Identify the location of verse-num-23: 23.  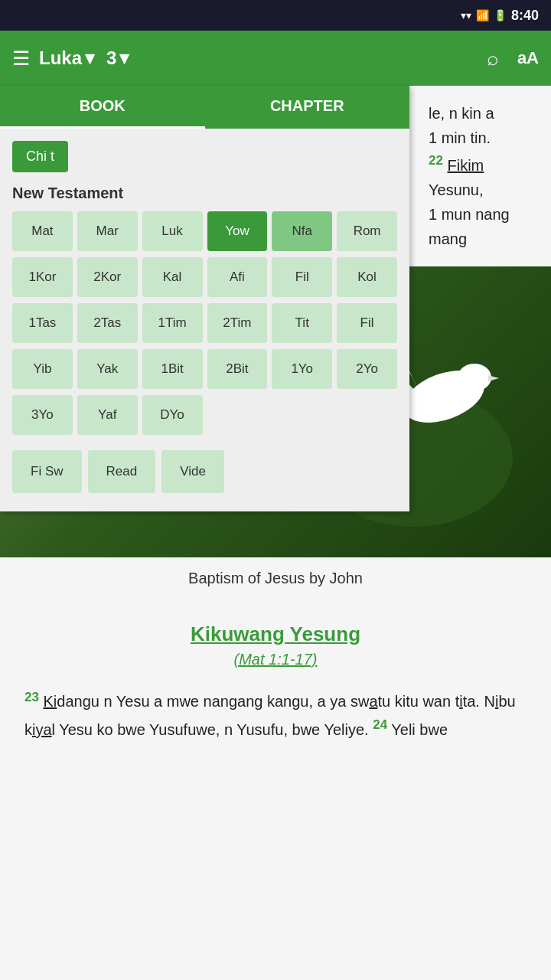
(32, 697).